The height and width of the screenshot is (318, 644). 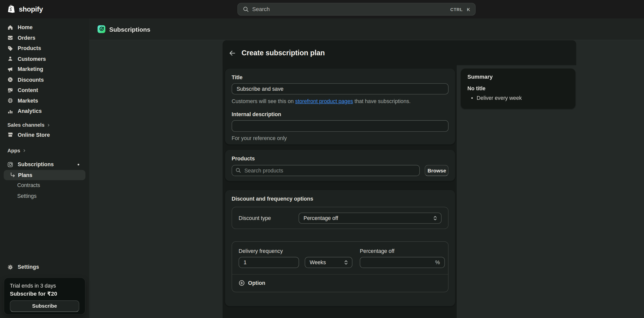 I want to click on orders-icon, so click(x=10, y=38).